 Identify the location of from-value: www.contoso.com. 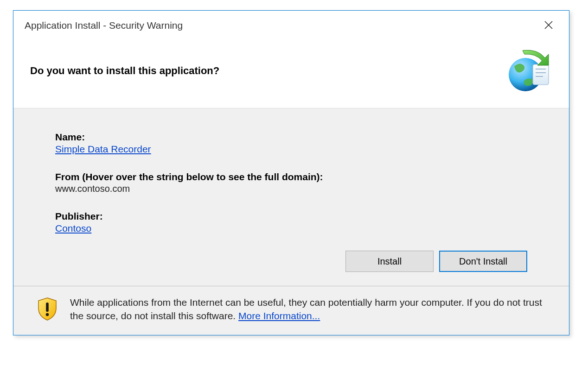
(291, 189).